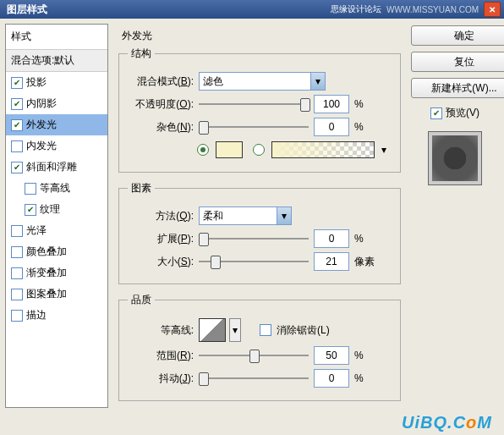 The image size is (504, 435). Describe the element at coordinates (331, 378) in the screenshot. I see `jitter-input` at that location.